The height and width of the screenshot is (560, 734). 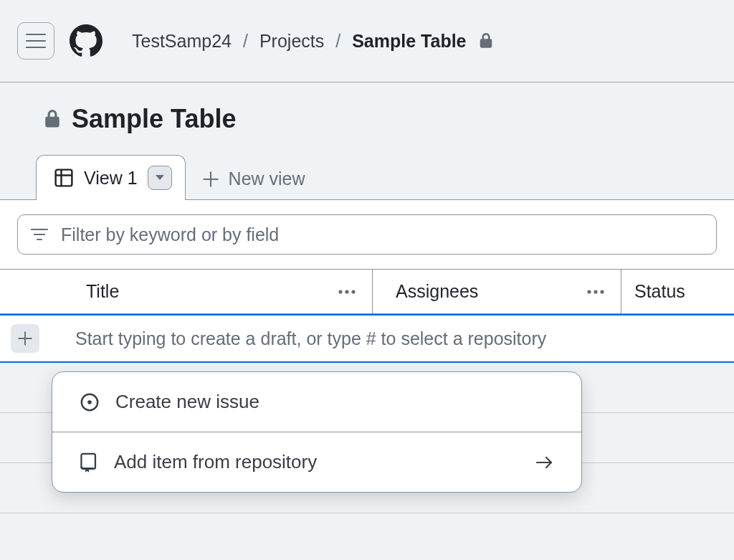 I want to click on popover-create-issue-label: Create new issue, so click(x=188, y=402).